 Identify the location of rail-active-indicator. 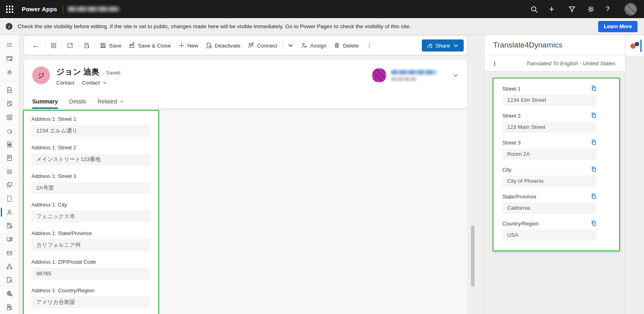
(641, 46).